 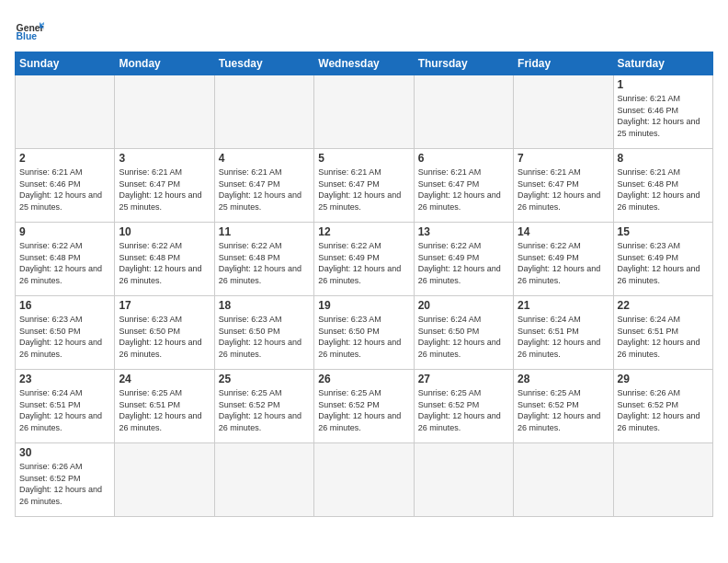 I want to click on day-number: 10, so click(x=164, y=232).